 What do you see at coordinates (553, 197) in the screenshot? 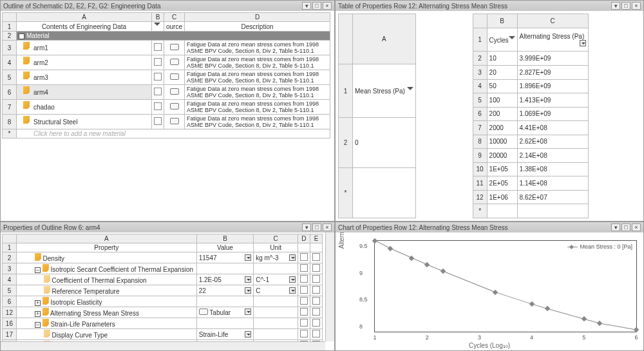
I see `altstress-cell: 8.62E+07` at bounding box center [553, 197].